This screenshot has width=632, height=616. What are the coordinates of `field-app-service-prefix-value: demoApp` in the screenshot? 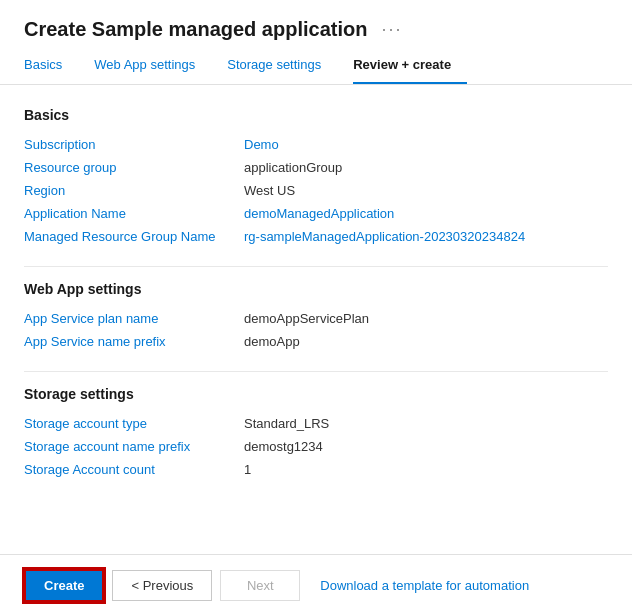 It's located at (426, 342).